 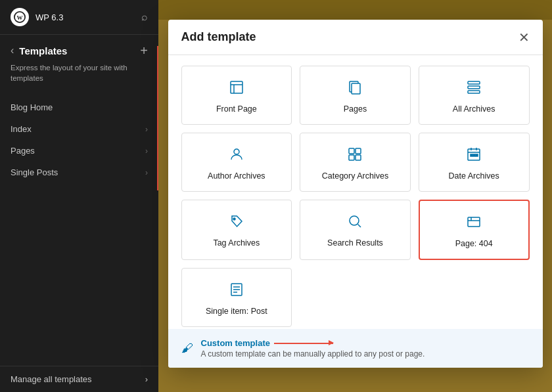 What do you see at coordinates (77, 51) in the screenshot?
I see `templates-title: Templates` at bounding box center [77, 51].